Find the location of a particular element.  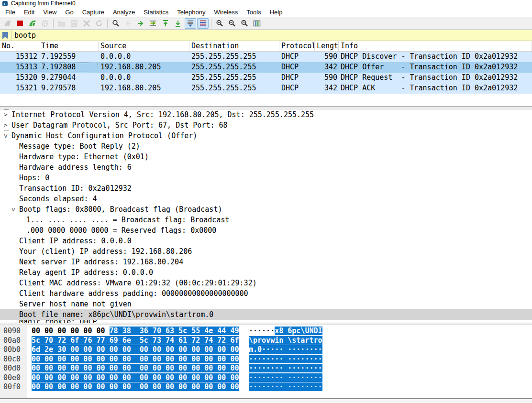

packet-list-header: No.TimeSourceDestinationProtocolLengthIn… is located at coordinates (266, 46).